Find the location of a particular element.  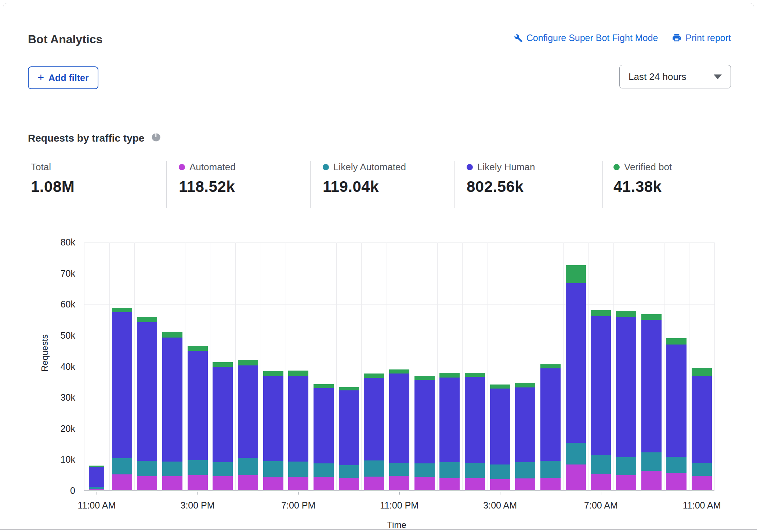

stacked-bar-10-00-am is located at coordinates (676, 414).